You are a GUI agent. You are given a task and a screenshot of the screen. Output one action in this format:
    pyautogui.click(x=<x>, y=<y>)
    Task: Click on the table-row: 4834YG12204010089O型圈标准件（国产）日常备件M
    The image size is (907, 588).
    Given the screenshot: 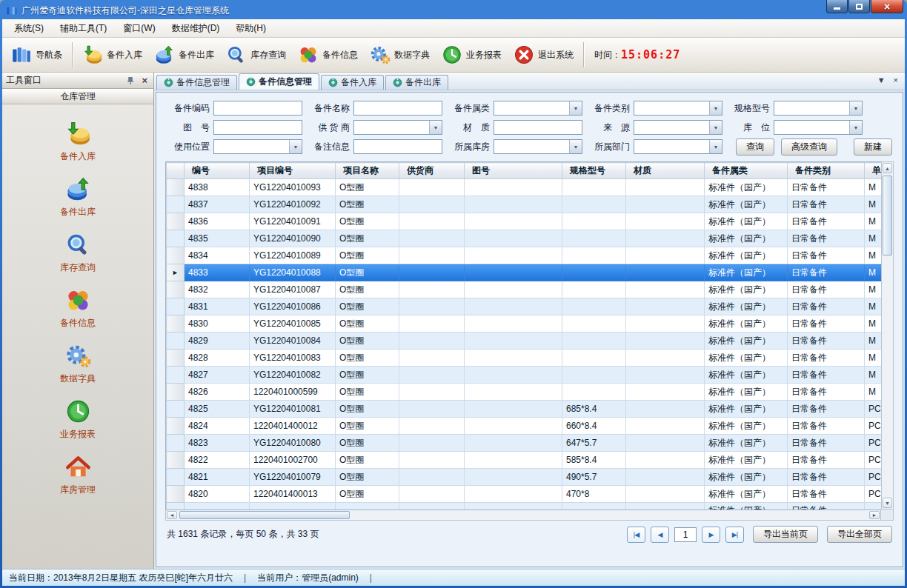 What is the action you would take?
    pyautogui.click(x=525, y=256)
    